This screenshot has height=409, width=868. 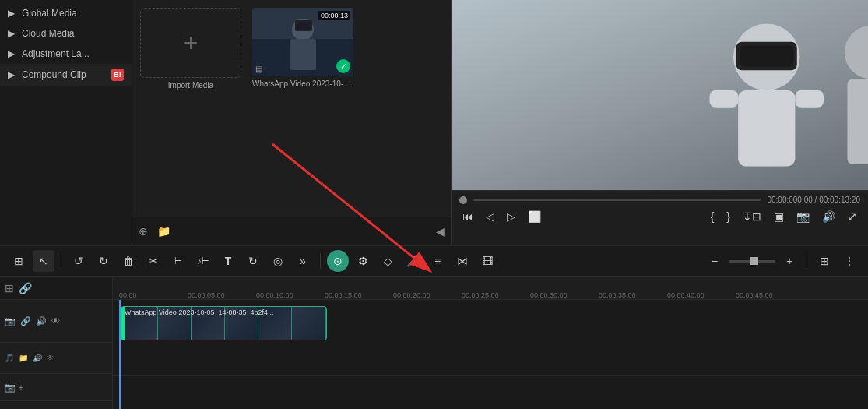 I want to click on effects-button: ◎, so click(x=278, y=261).